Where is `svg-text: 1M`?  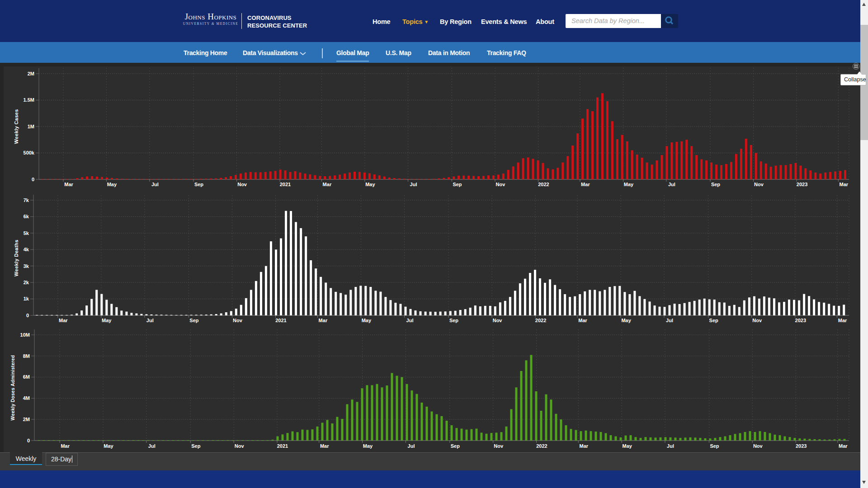
svg-text: 1M is located at coordinates (31, 127).